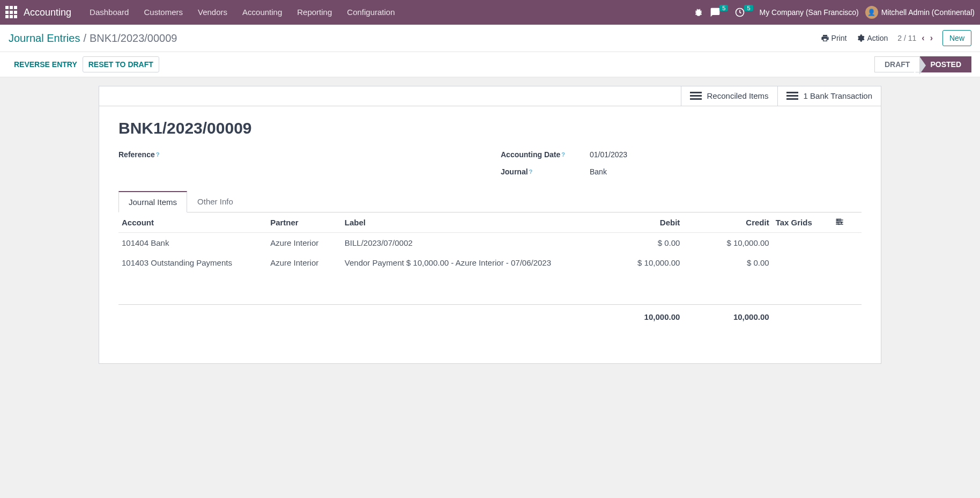 This screenshot has height=498, width=980. What do you see at coordinates (932, 38) in the screenshot?
I see `pager-next-icon: ›` at bounding box center [932, 38].